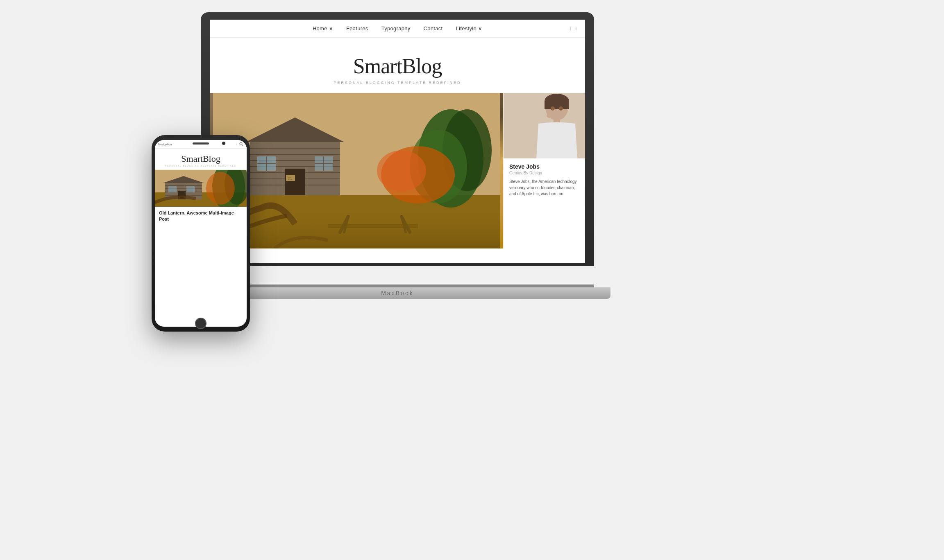 Image resolution: width=944 pixels, height=560 pixels. I want to click on phone-camera, so click(224, 143).